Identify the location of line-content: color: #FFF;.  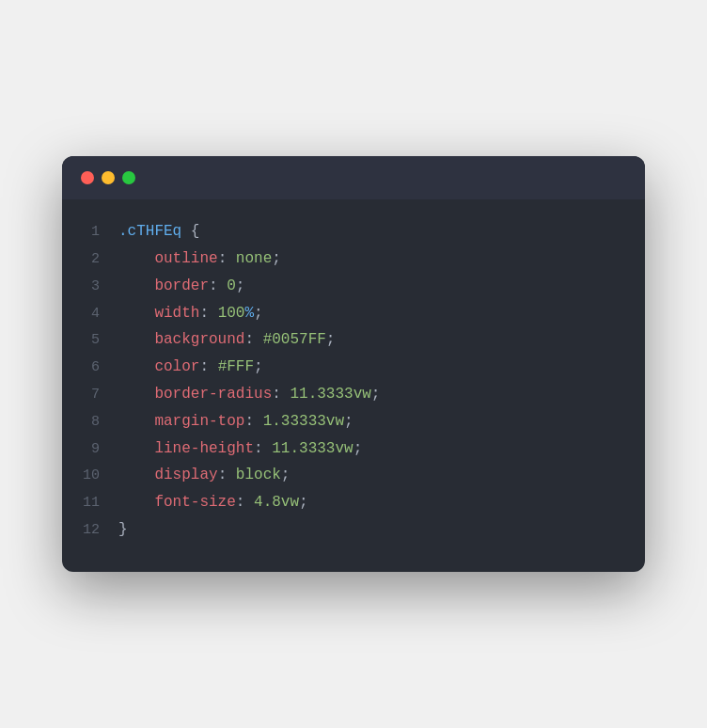
(191, 367).